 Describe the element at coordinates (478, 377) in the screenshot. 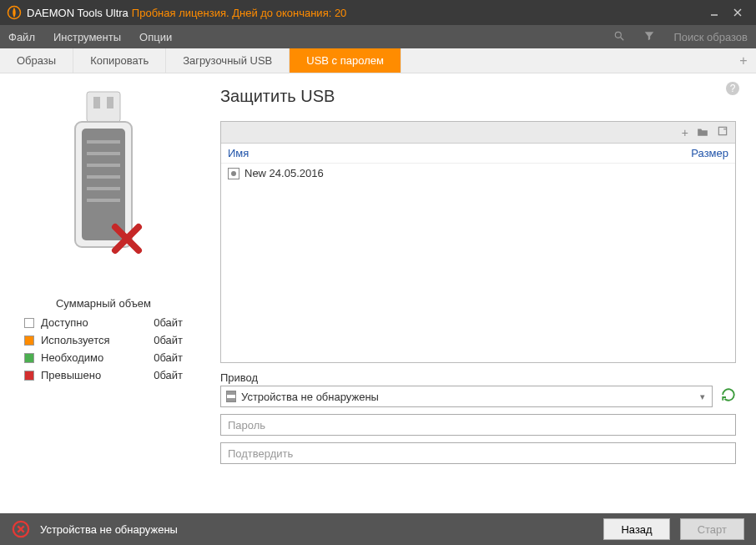

I see `drive-label: Привод` at that location.